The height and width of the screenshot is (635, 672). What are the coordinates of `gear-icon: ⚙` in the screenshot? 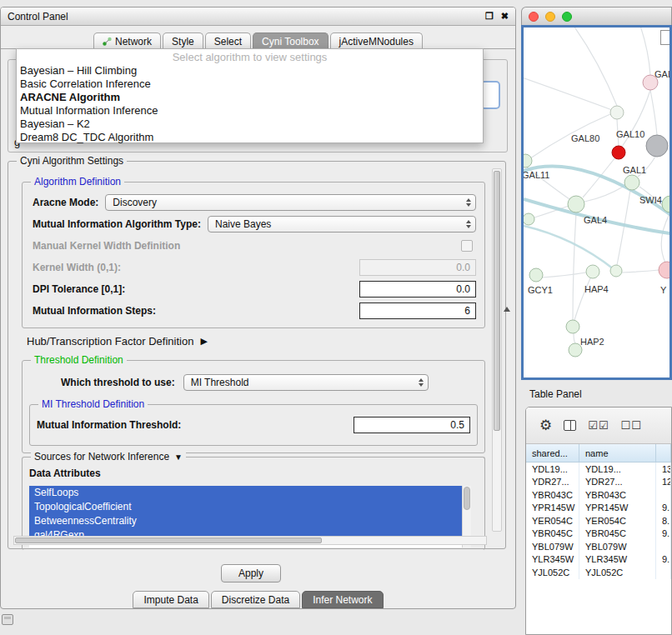 It's located at (545, 425).